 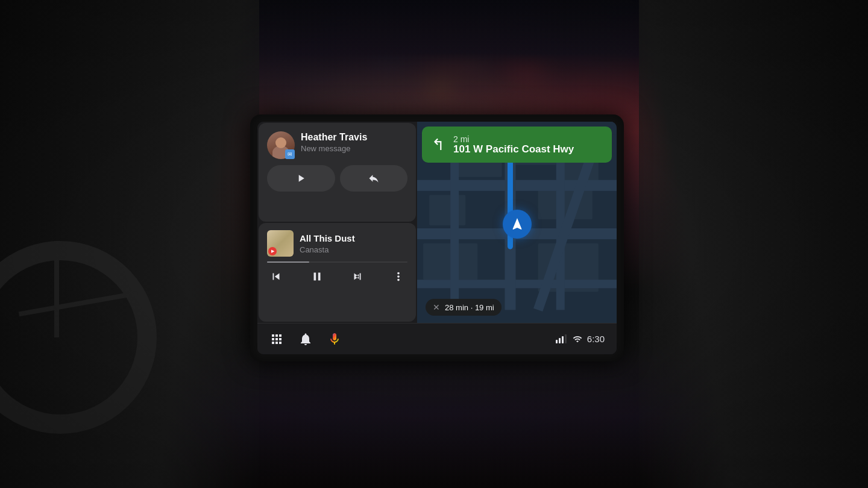 I want to click on street-name: 101 W Pacific Coast Hwy, so click(x=514, y=149).